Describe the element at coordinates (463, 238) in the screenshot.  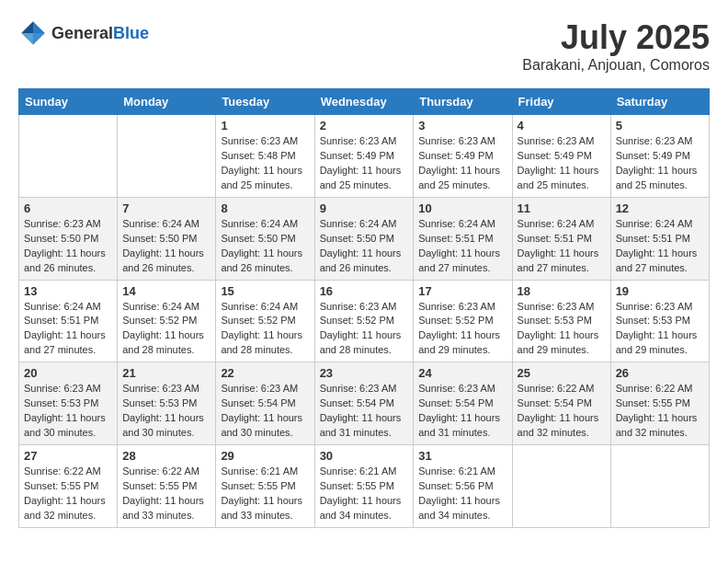
I see `calendar-cell: 10Sunrise: 6:24 AM Sunset: 5:51 PM Dayli…` at that location.